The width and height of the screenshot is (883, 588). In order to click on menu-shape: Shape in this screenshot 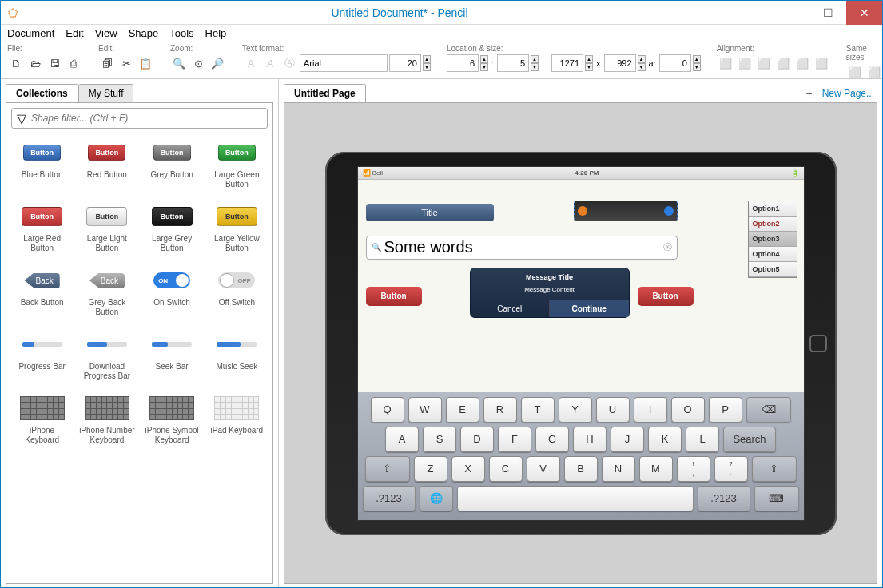, I will do `click(144, 34)`.